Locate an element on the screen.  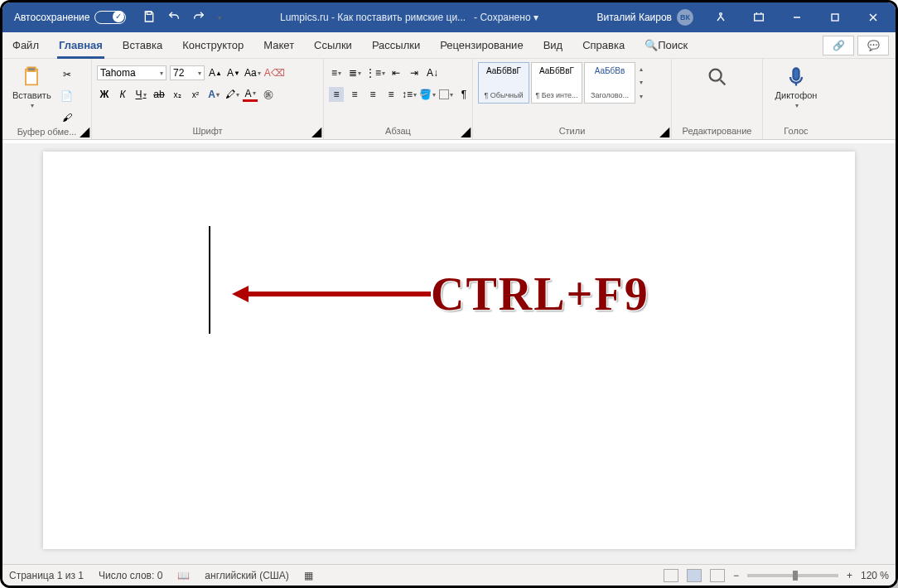
text-effects-icon: A▾ is located at coordinates (214, 94).